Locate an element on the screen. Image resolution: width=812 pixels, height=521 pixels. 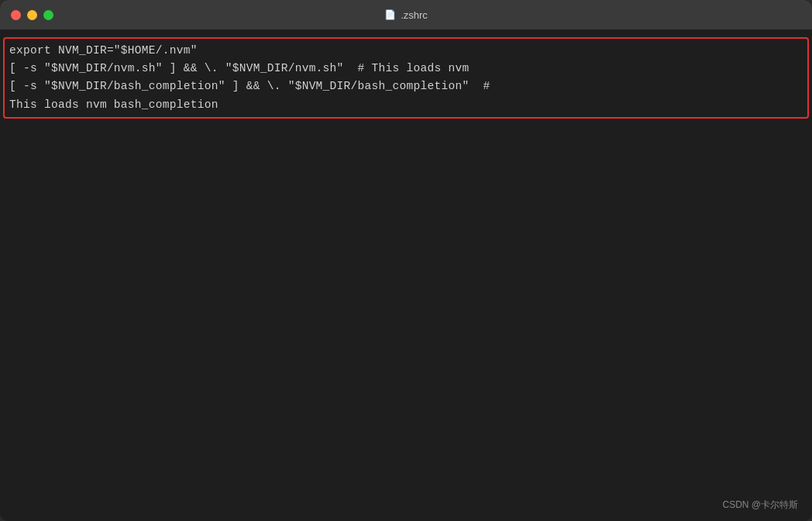
minimize-button is located at coordinates (33, 16).